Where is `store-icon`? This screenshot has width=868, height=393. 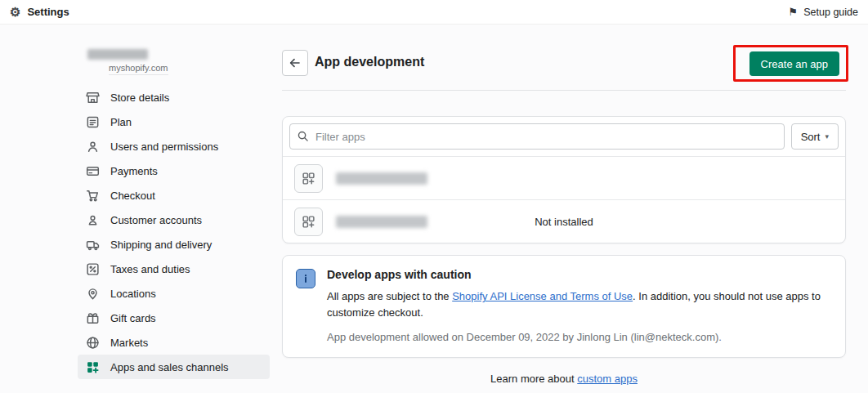 store-icon is located at coordinates (93, 98).